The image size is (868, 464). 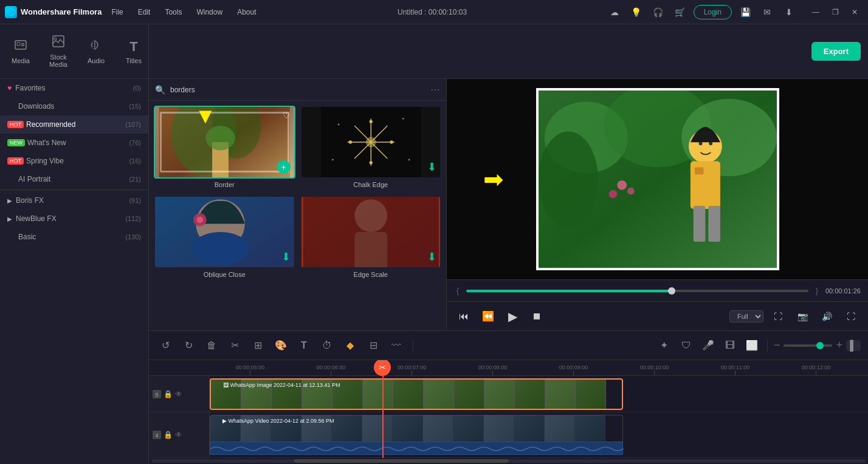 I want to click on search-input, so click(x=298, y=90).